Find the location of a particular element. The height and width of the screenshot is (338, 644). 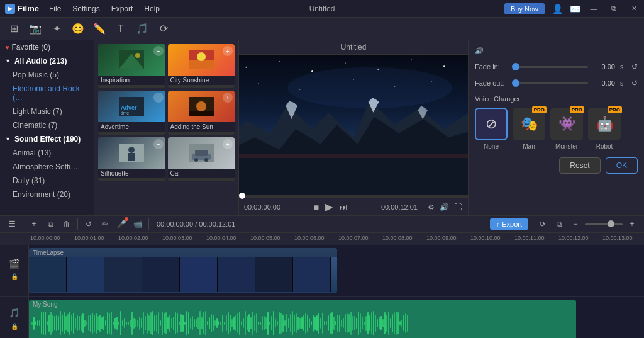

voice-none-btn: ⊘ is located at coordinates (491, 124).